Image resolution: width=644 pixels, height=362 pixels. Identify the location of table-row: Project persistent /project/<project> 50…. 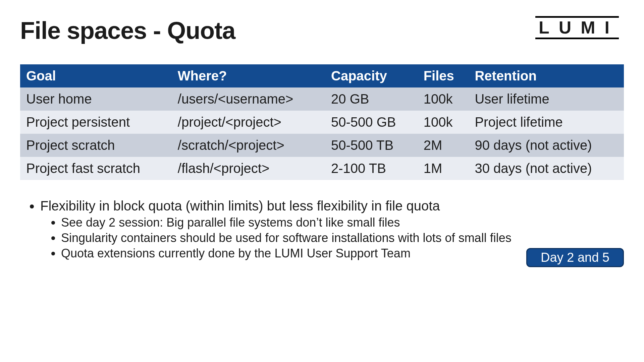
(322, 122).